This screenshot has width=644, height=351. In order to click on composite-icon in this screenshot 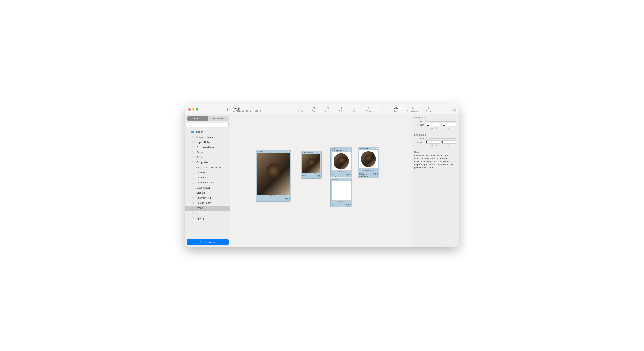, I will do `click(360, 148)`.